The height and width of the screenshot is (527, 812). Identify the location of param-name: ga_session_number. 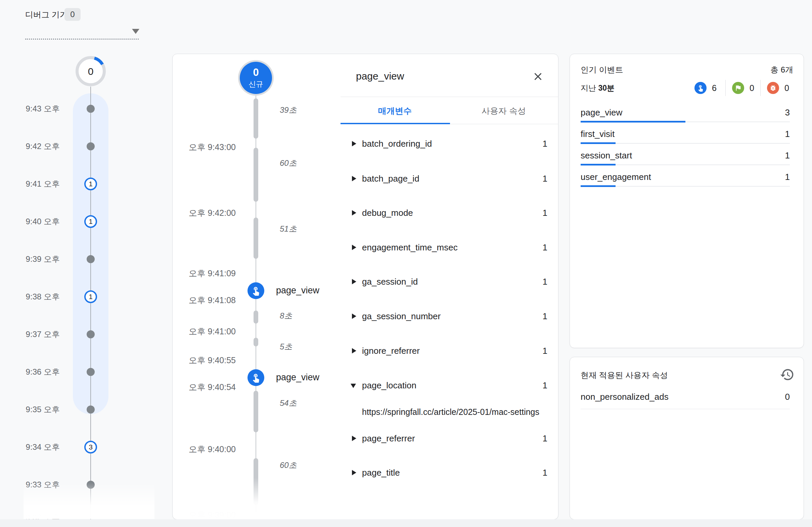
(401, 316).